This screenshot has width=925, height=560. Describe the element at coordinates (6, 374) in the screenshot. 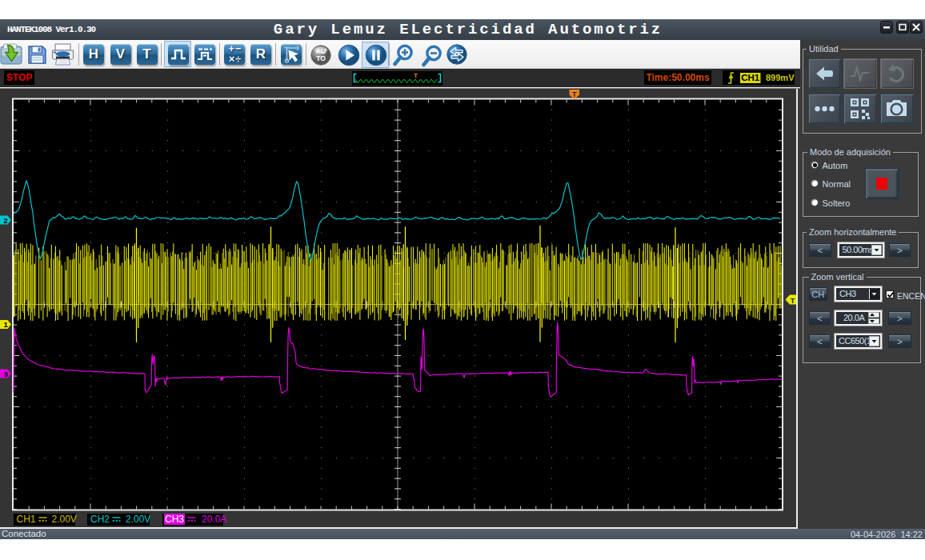

I see `svg-text: 3` at that location.